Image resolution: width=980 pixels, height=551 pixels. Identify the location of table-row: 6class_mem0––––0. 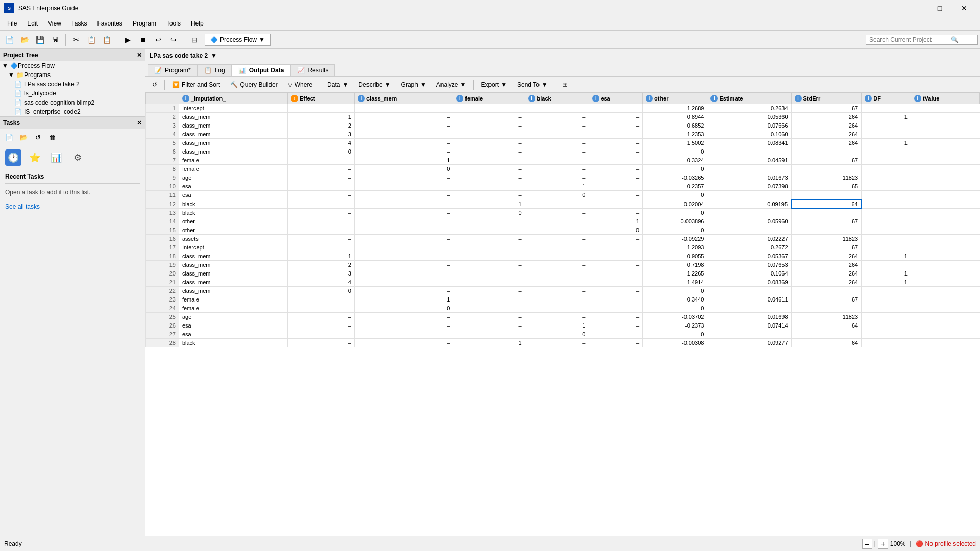
(563, 152).